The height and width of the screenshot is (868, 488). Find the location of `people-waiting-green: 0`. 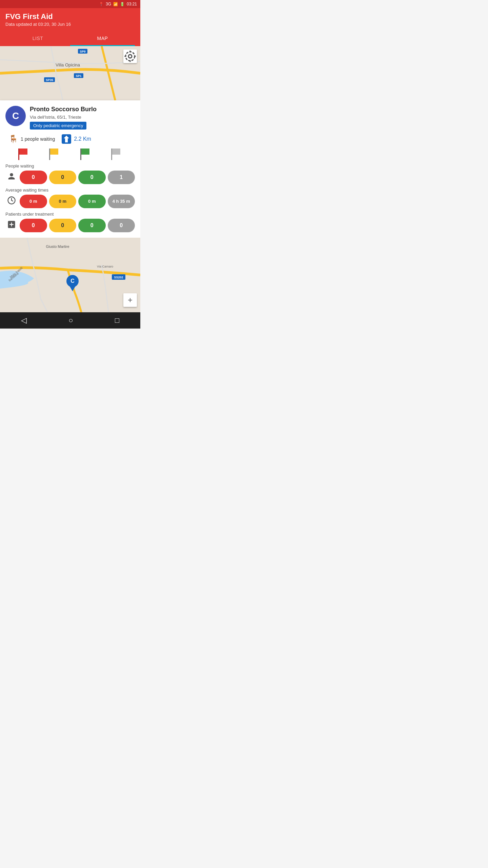

people-waiting-green: 0 is located at coordinates (92, 177).